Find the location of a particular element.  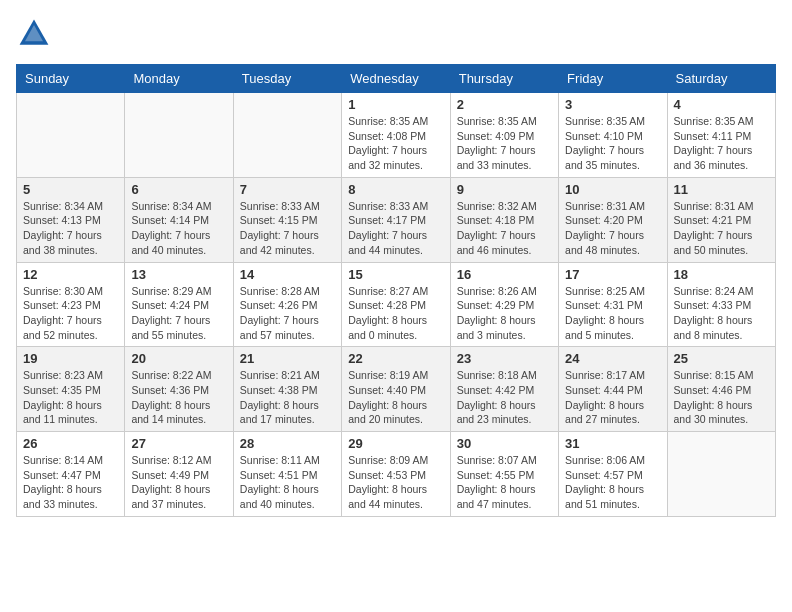

day-info: Sunrise: 8:12 AM Sunset: 4:49 PM Dayligh… is located at coordinates (178, 482).